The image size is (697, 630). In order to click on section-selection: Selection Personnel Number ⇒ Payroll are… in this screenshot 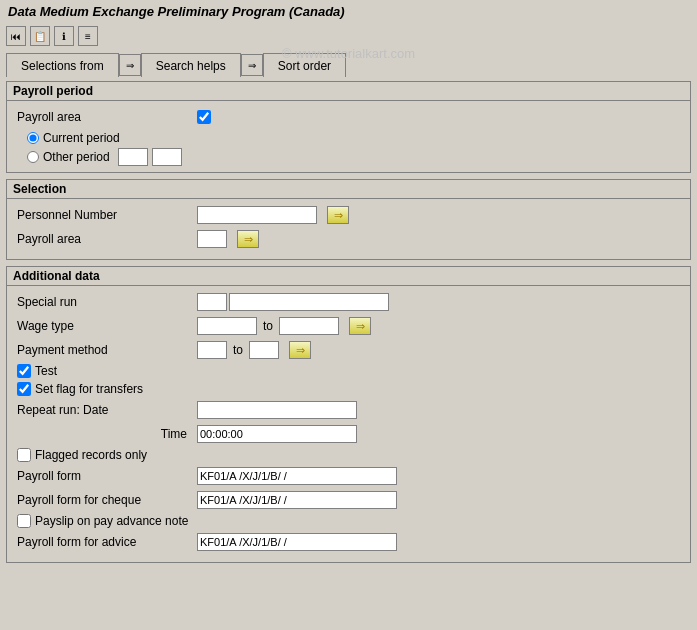, I will do `click(348, 220)`.